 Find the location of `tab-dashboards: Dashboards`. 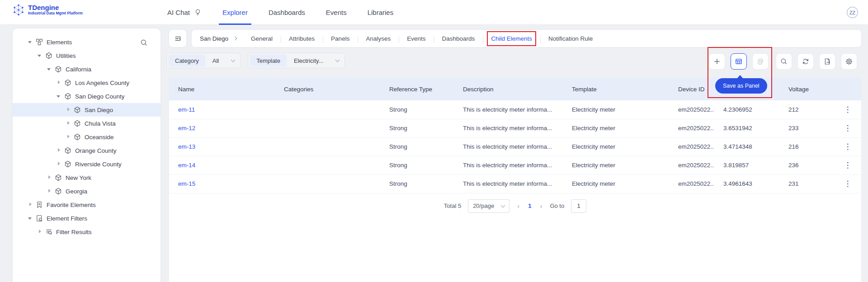

tab-dashboards: Dashboards is located at coordinates (458, 39).